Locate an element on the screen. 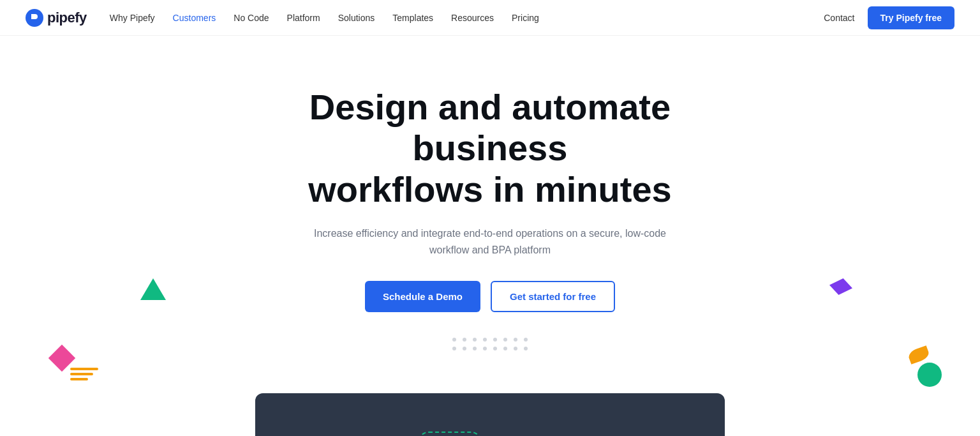  nav-right: Contact Try Pipefy free is located at coordinates (889, 18).